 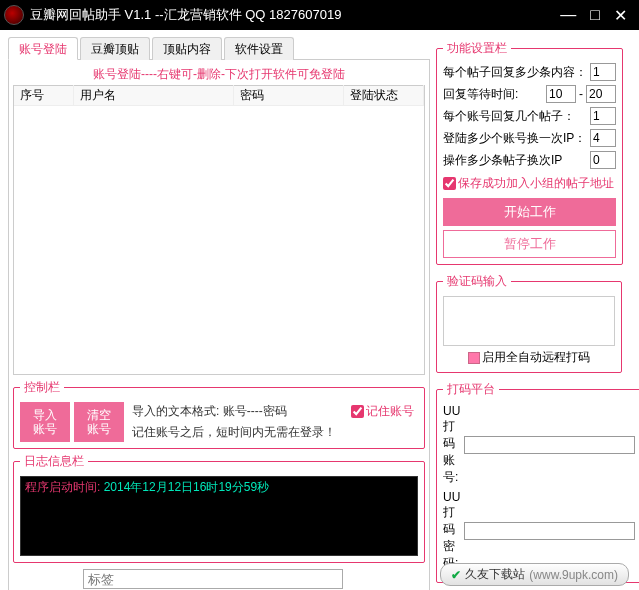 What do you see at coordinates (530, 152) in the screenshot?
I see `settings-panel: 功能设置栏 每个帖子回复多少条内容： 回复等待时间:- 每个账号回复几个帖子： …` at bounding box center [530, 152].